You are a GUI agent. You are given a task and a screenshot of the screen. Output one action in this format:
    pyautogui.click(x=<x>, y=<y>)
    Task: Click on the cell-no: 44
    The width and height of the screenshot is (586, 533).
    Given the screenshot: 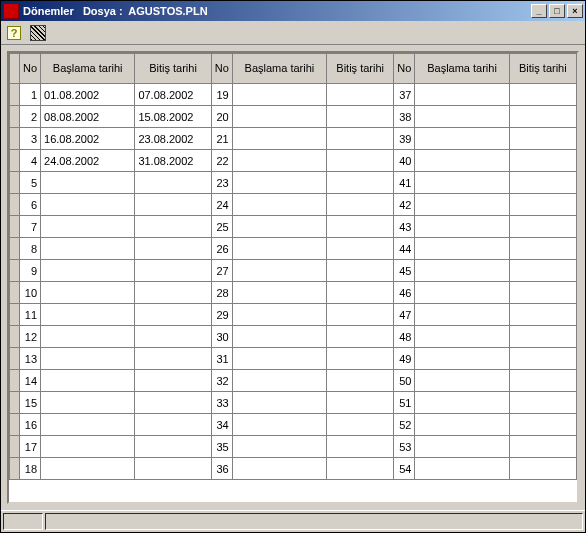 What is the action you would take?
    pyautogui.click(x=404, y=249)
    